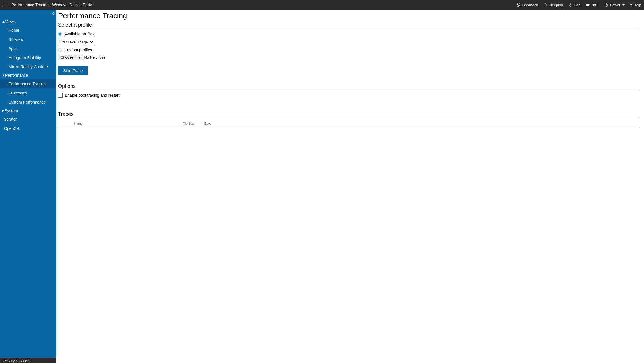 The height and width of the screenshot is (363, 644). Describe the element at coordinates (348, 16) in the screenshot. I see `page-title: Performance Tracing` at that location.